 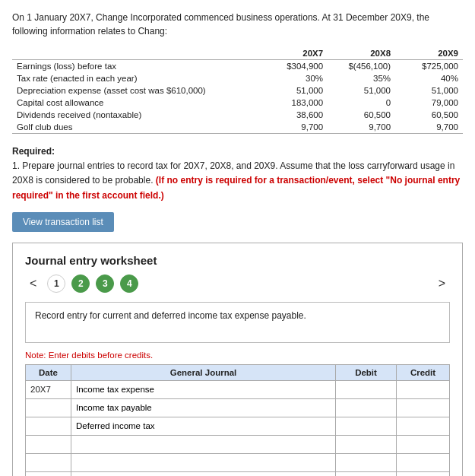 What do you see at coordinates (204, 373) in the screenshot?
I see `col-header-general: General Journal` at bounding box center [204, 373].